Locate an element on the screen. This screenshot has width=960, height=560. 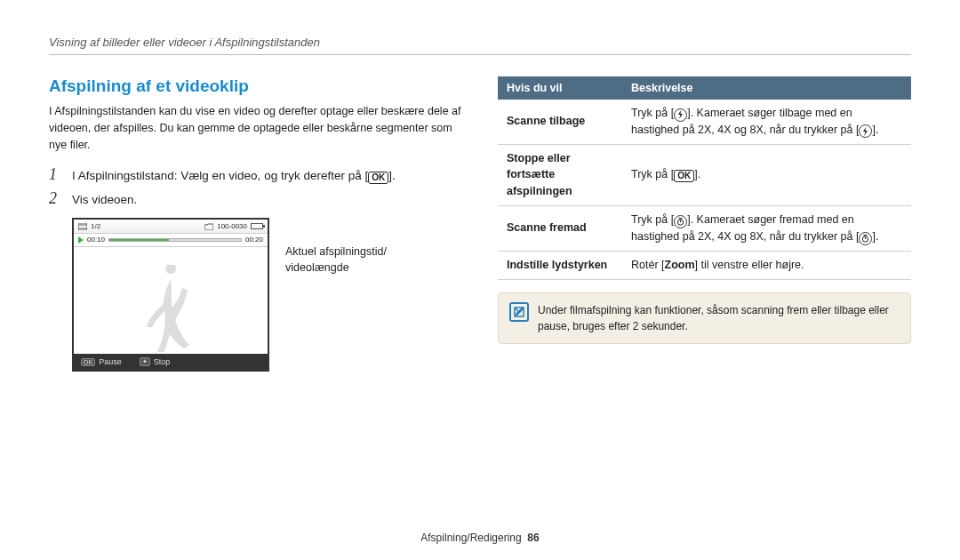
intro-text: I Afspilningstilstanden kan du vise en v… is located at coordinates (256, 128).